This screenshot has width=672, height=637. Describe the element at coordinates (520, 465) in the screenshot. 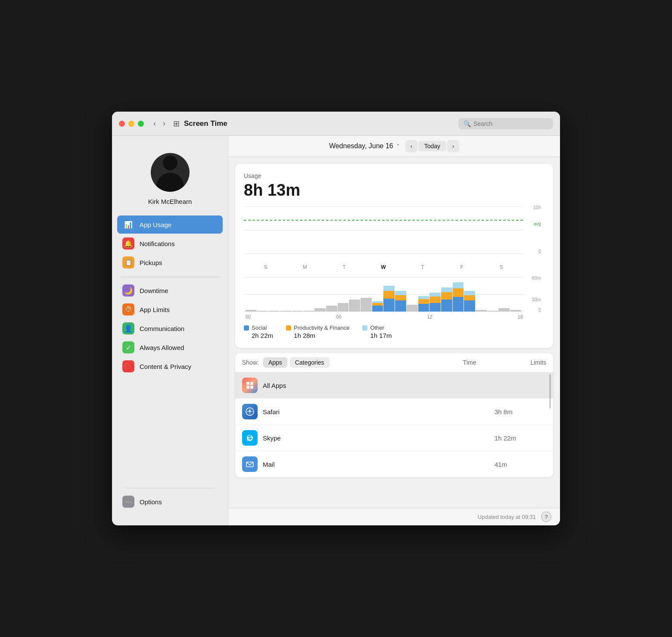

I see `mail-time: 41m` at that location.